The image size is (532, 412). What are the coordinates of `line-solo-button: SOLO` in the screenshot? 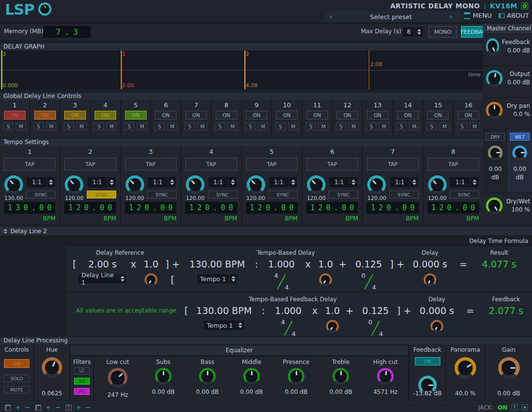 It's located at (17, 378).